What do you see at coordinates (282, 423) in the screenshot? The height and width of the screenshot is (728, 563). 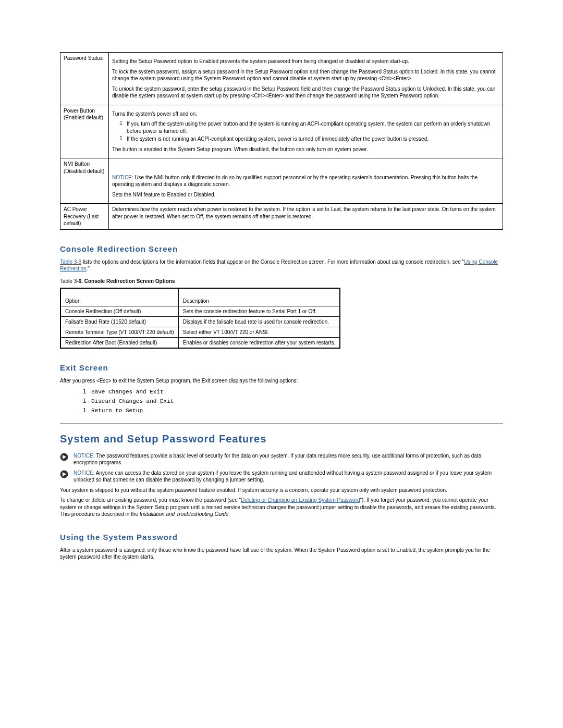 I see `separator` at bounding box center [282, 423].